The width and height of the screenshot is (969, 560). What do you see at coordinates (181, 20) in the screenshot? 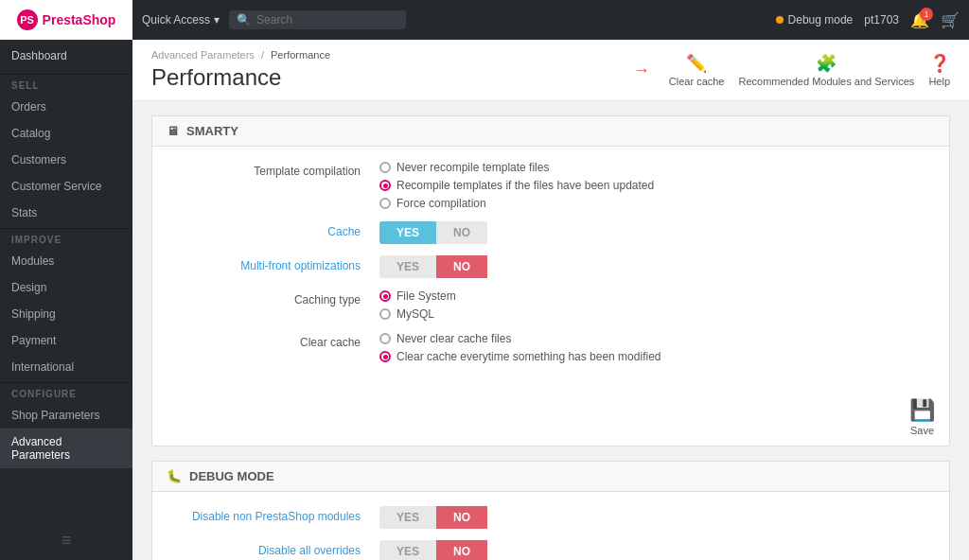
I see `quick-access-menu: Quick Access ▾` at bounding box center [181, 20].